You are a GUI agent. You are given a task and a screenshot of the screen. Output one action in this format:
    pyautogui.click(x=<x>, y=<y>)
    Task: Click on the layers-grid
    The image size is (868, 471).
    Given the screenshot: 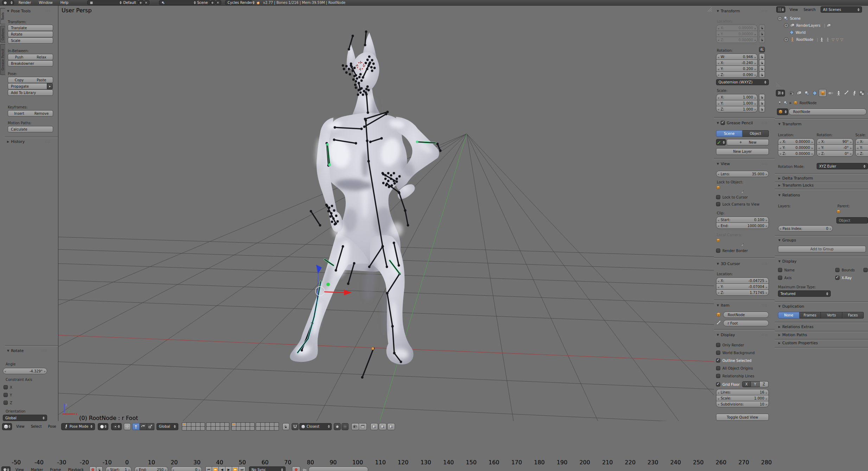 What is the action you would take?
    pyautogui.click(x=820, y=214)
    